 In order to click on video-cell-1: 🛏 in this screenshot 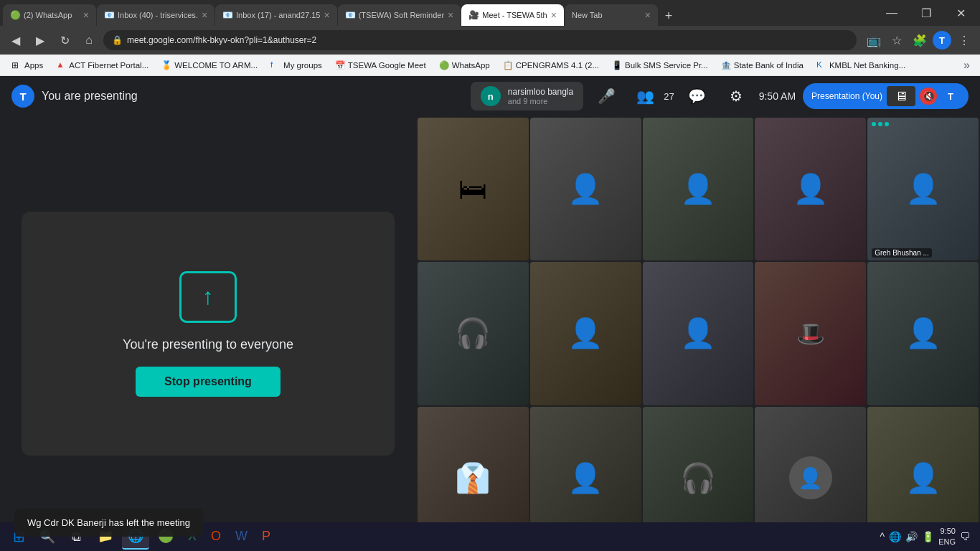, I will do `click(473, 189)`.